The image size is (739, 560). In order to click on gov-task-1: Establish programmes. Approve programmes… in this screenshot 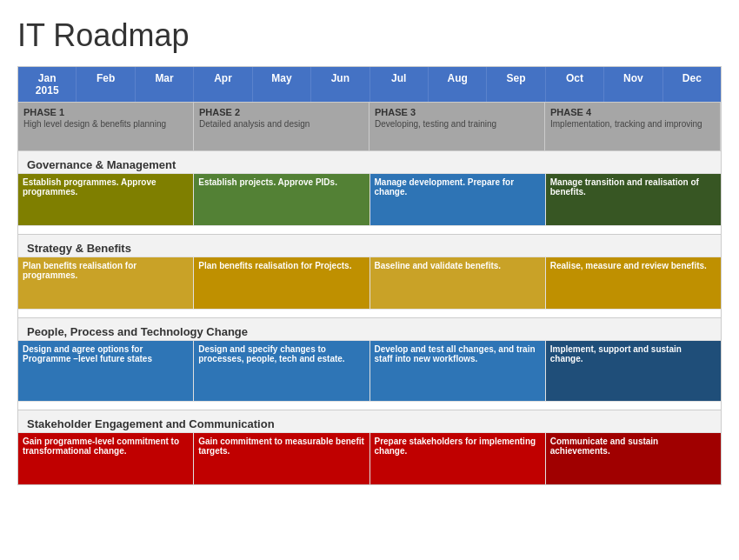, I will do `click(106, 200)`.